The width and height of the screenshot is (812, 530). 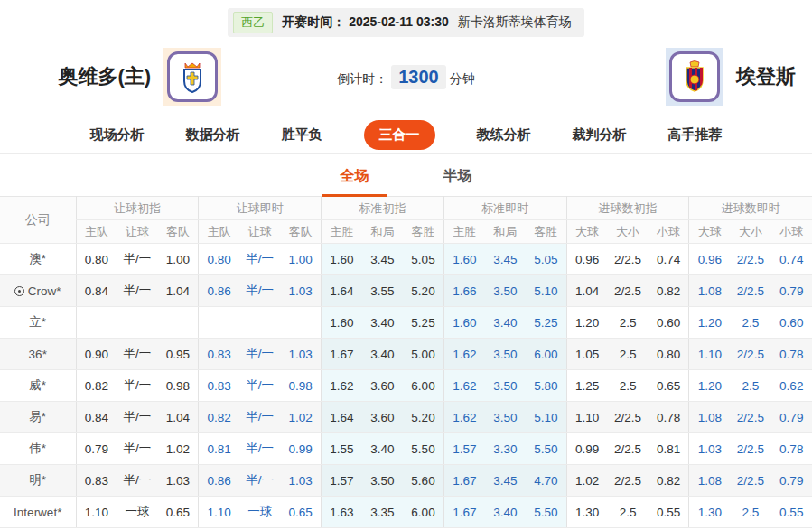 What do you see at coordinates (219, 232) in the screenshot?
I see `sub-header-让球即时-主队: 主队` at bounding box center [219, 232].